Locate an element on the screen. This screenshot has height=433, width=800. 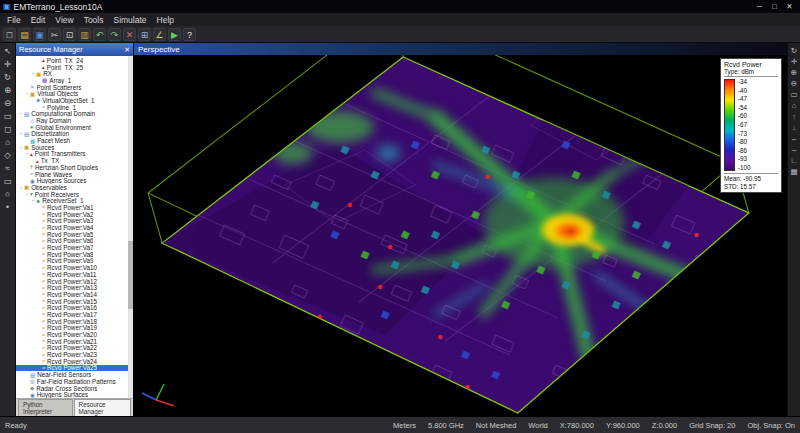
menu-help: Help is located at coordinates (166, 20).